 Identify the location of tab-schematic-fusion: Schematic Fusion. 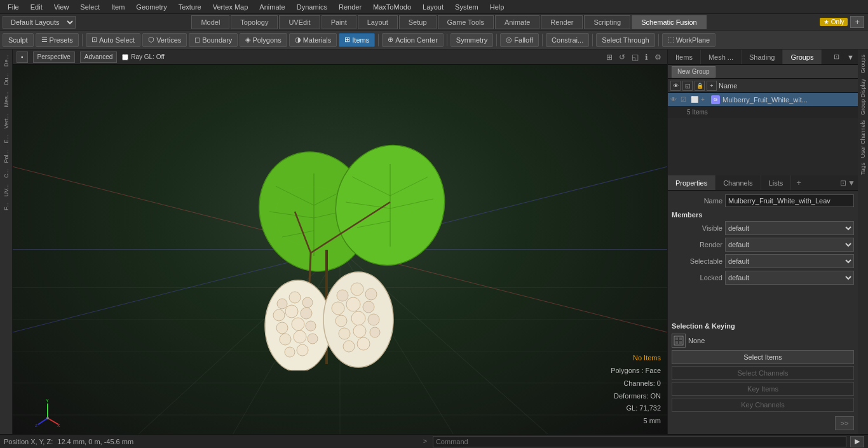
(668, 22).